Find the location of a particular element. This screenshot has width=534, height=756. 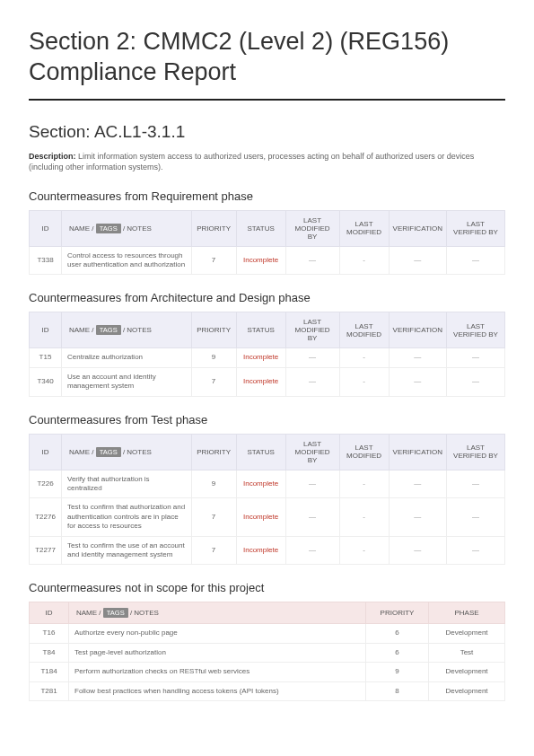

cell-name: Test to confirm that authorization and a… is located at coordinates (127, 517).